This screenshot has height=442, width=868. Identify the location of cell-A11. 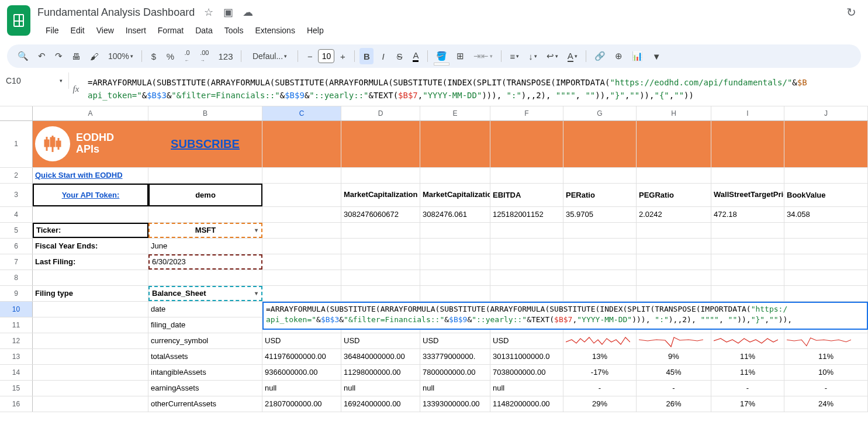
(91, 325).